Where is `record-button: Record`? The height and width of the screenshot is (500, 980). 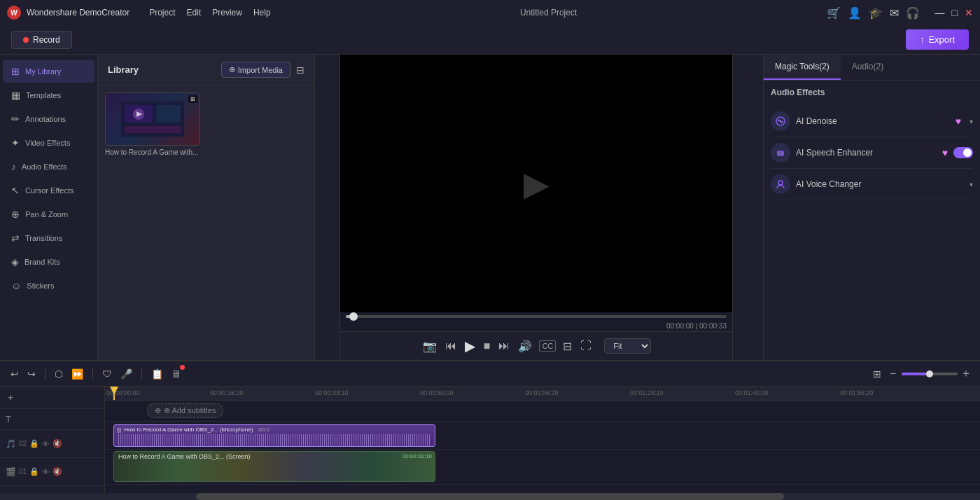 record-button: Record is located at coordinates (42, 40).